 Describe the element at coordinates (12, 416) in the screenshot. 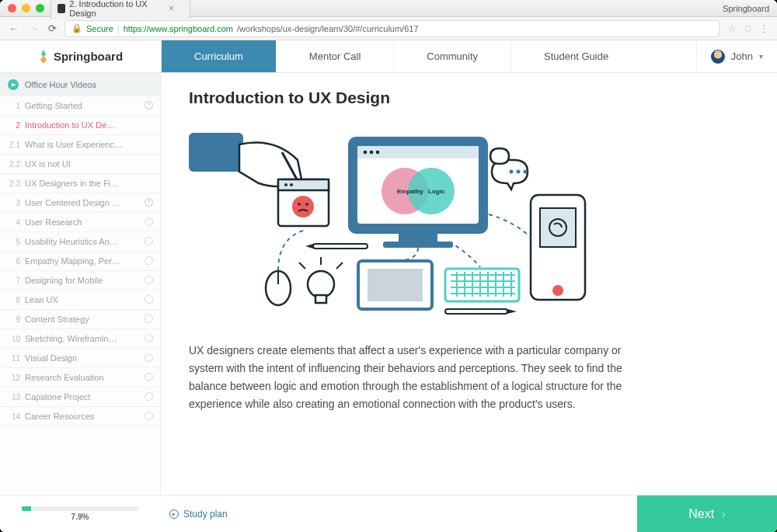

I see `sidebar-item-num: 14` at that location.